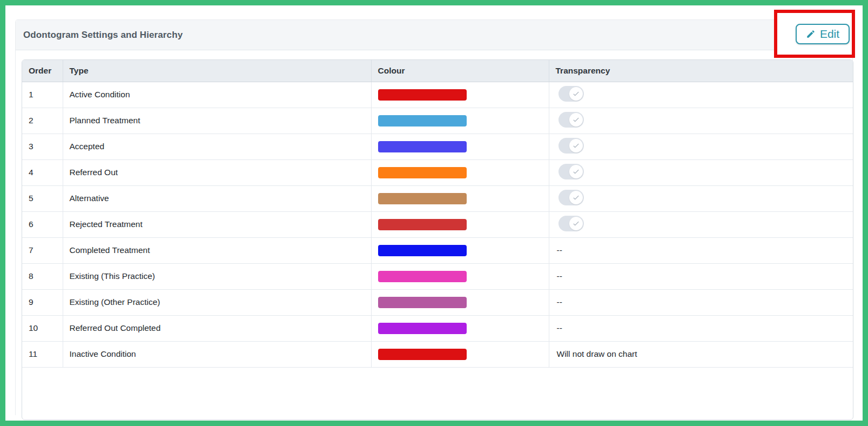 The image size is (868, 426). I want to click on transparency-cell: Will not draw on chart, so click(701, 354).